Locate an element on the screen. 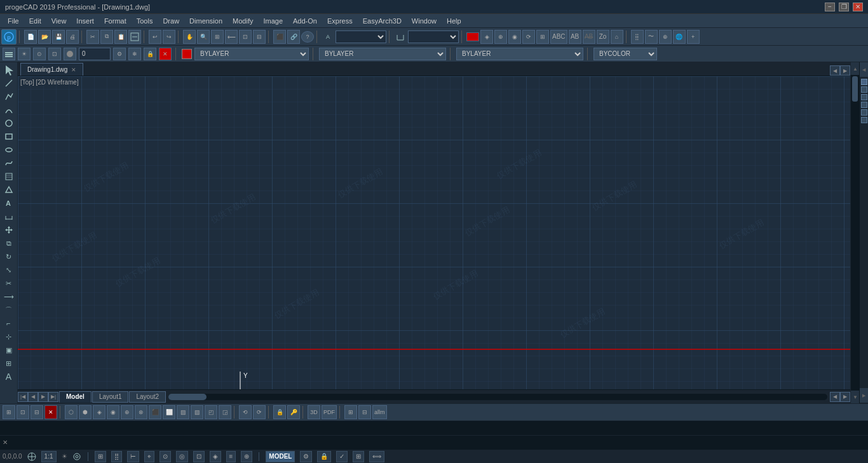  far-right-btn2: ▶ is located at coordinates (864, 396).